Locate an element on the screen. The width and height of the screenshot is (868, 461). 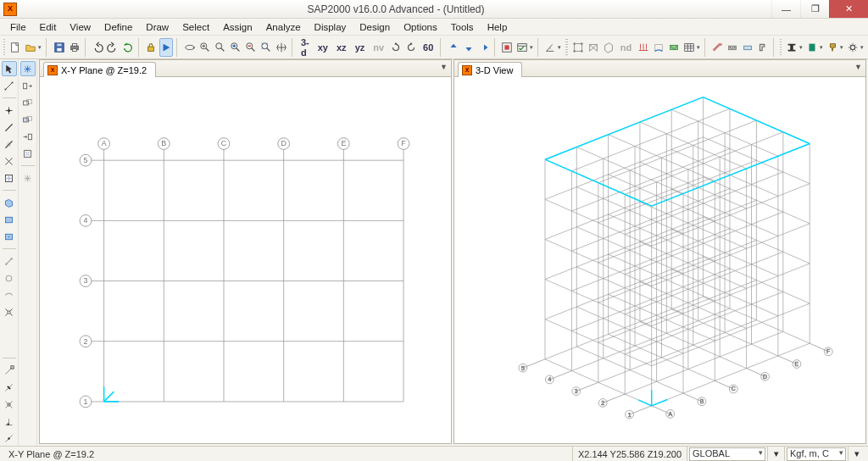
quick-draw-brace-tool is located at coordinates (9, 161).